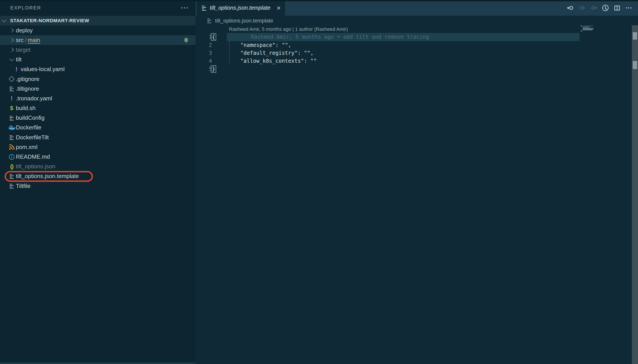 This screenshot has height=364, width=638. What do you see at coordinates (98, 147) in the screenshot?
I see `tree-item-pom-xml: pom.xml` at bounding box center [98, 147].